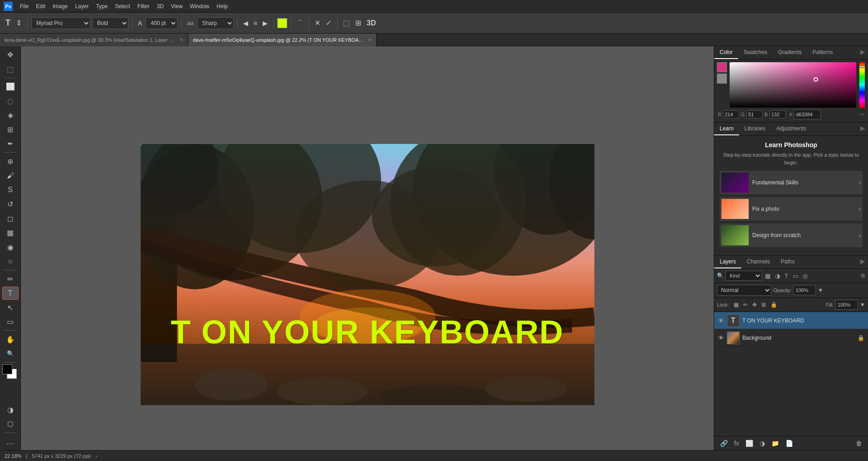 The width and height of the screenshot is (868, 461). What do you see at coordinates (10, 87) in the screenshot?
I see `marquee-tool: ⬜` at bounding box center [10, 87].